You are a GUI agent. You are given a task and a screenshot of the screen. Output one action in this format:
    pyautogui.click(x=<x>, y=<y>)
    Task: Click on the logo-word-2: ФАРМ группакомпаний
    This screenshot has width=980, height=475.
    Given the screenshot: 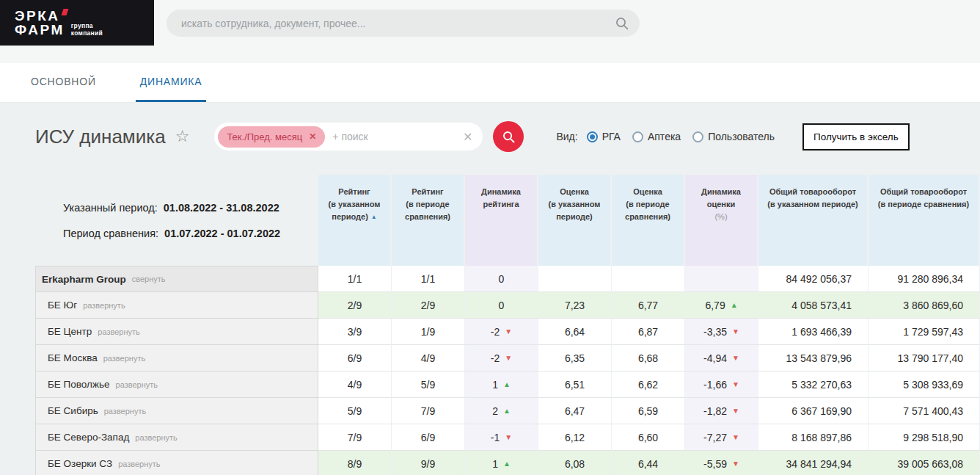 What is the action you would take?
    pyautogui.click(x=84, y=30)
    